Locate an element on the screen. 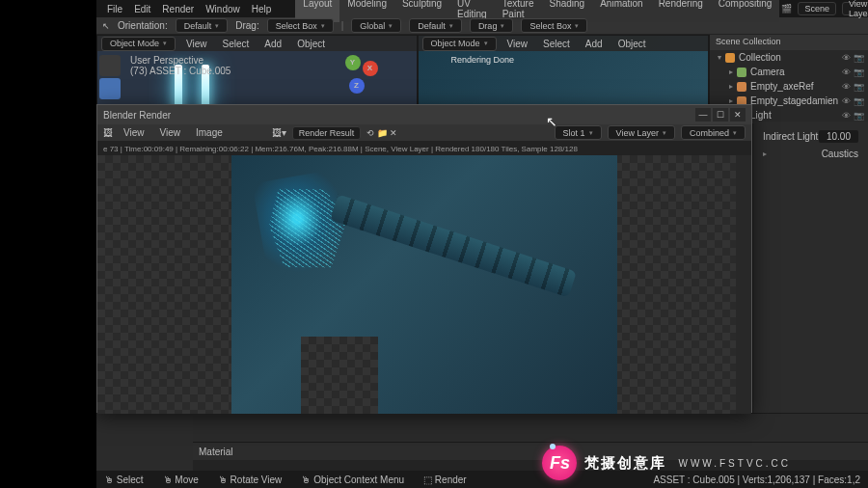 Image resolution: width=868 pixels, height=488 pixels. drag-label: Drag: is located at coordinates (247, 25).